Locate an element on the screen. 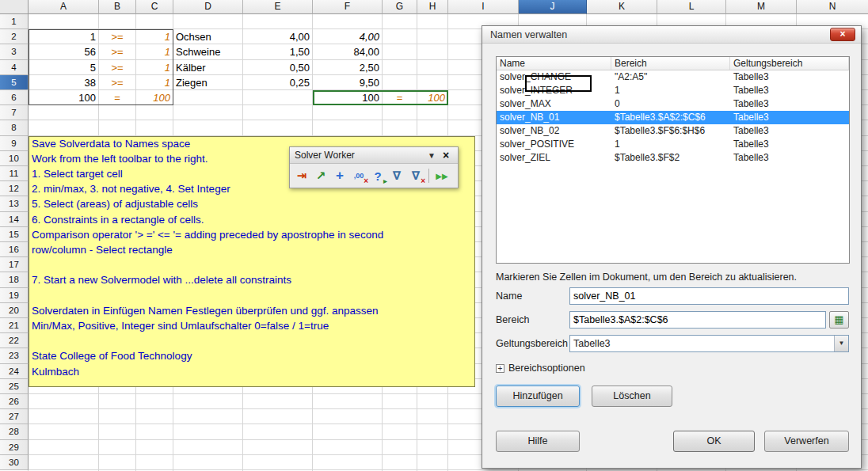 This screenshot has height=471, width=868. cell-D2: Ochsen is located at coordinates (208, 36).